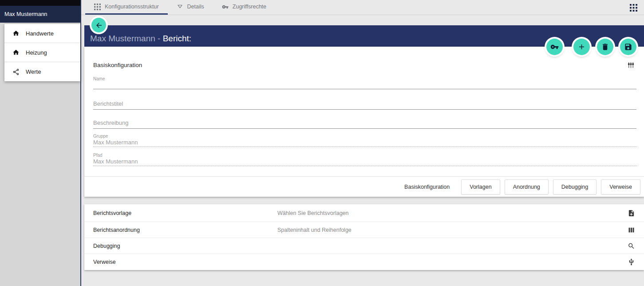 This screenshot has width=644, height=286. I want to click on plus-icon, so click(581, 47).